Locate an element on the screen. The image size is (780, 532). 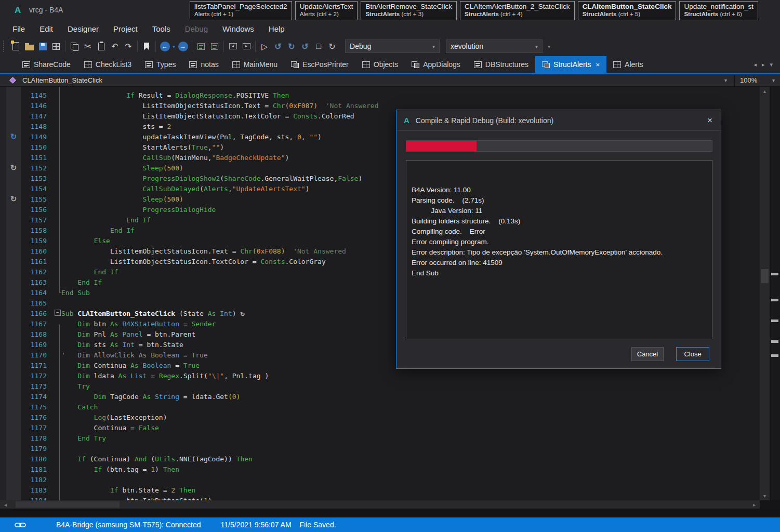
navigate-history-dropdown: ▾ is located at coordinates (174, 47).